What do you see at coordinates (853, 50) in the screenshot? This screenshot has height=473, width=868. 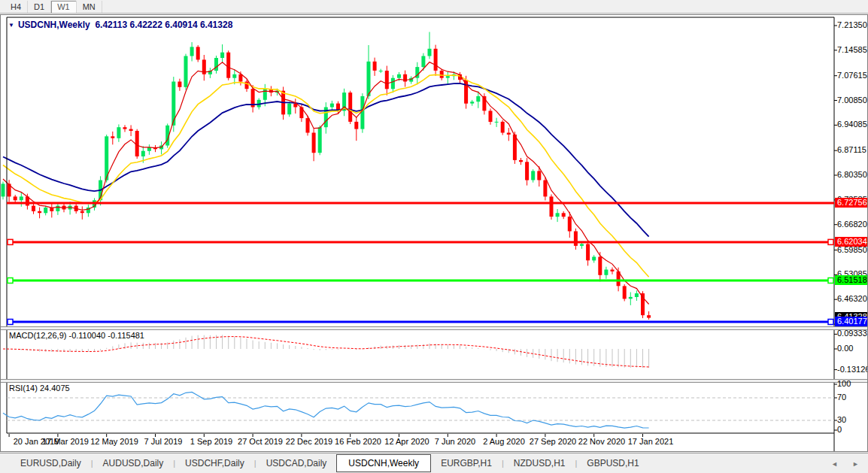 I see `price-axis-label: 7.14585` at bounding box center [853, 50].